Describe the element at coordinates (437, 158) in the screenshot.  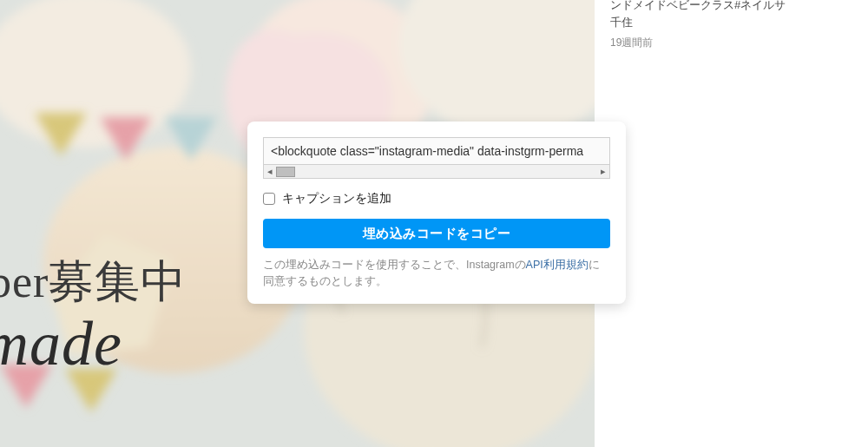
I see `embed-code-field-wrap: ◂ ▸` at that location.